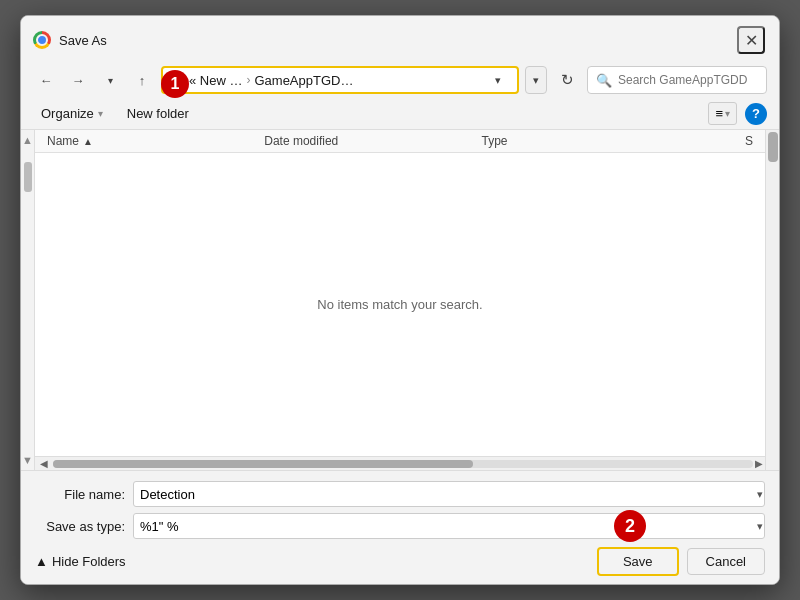 This screenshot has height=600, width=800. Describe the element at coordinates (759, 464) in the screenshot. I see `scroll-right-button: ▶` at that location.